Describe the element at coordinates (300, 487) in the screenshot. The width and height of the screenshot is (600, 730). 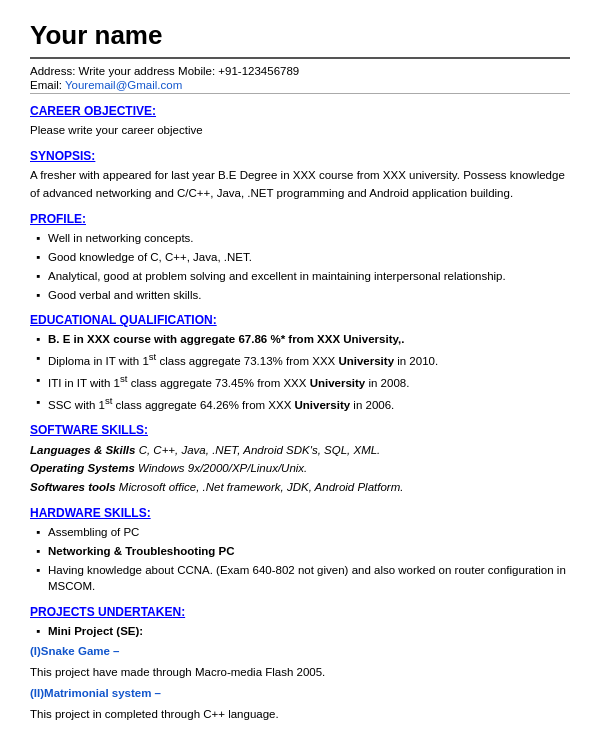
I see `software-skills-tools: Softwares tools Microsoft office, .Net f…` at that location.